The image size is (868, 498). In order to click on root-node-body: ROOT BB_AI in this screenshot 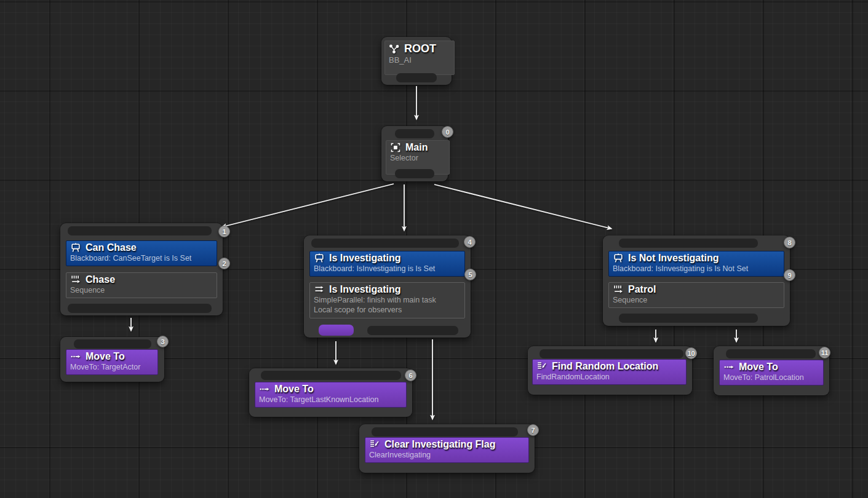, I will do `click(420, 58)`.